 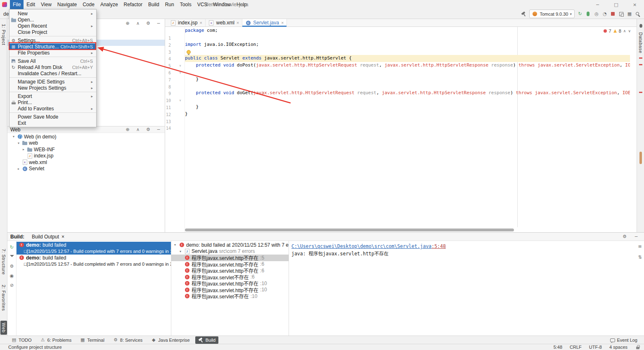 I want to click on horizontal-scrollbar, so click(x=349, y=230).